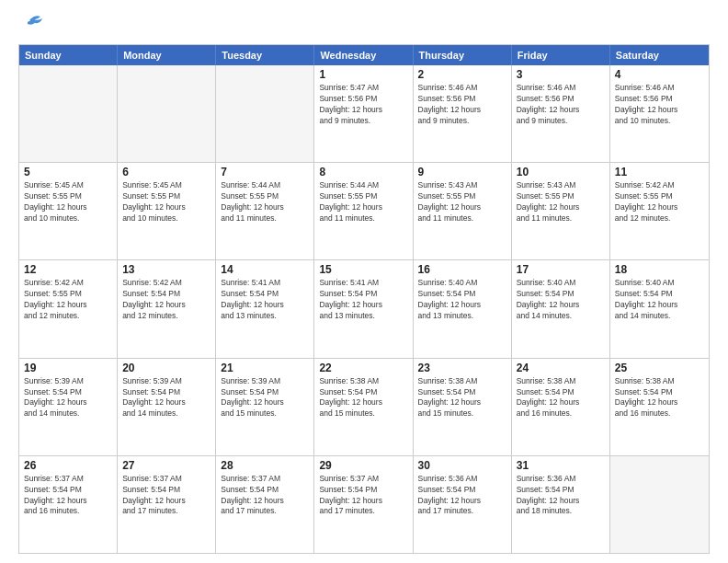 This screenshot has height=563, width=728. What do you see at coordinates (166, 300) in the screenshot?
I see `day-info: Sunrise: 5:42 AM Sunset: 5:54 PM Dayligh…` at bounding box center [166, 300].